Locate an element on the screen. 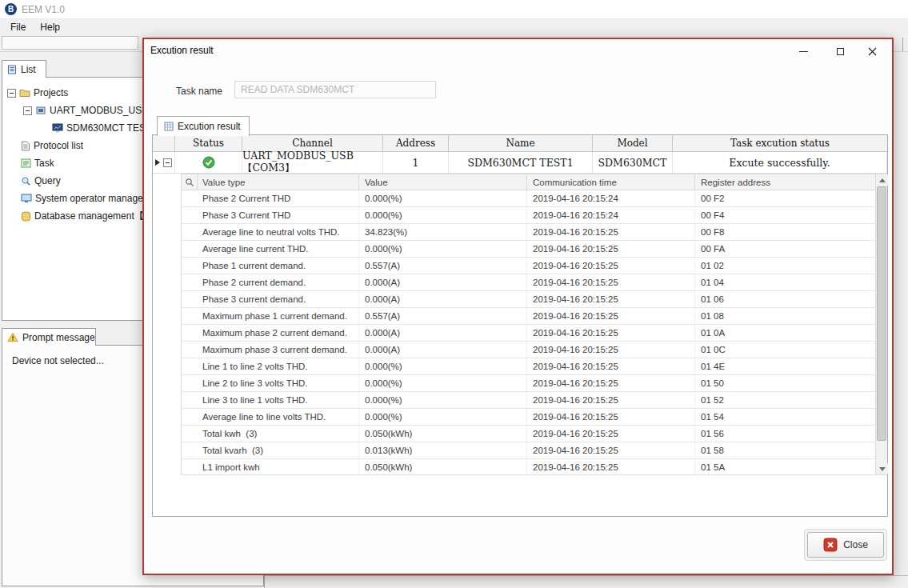 The image size is (908, 588). task-icon is located at coordinates (26, 163).